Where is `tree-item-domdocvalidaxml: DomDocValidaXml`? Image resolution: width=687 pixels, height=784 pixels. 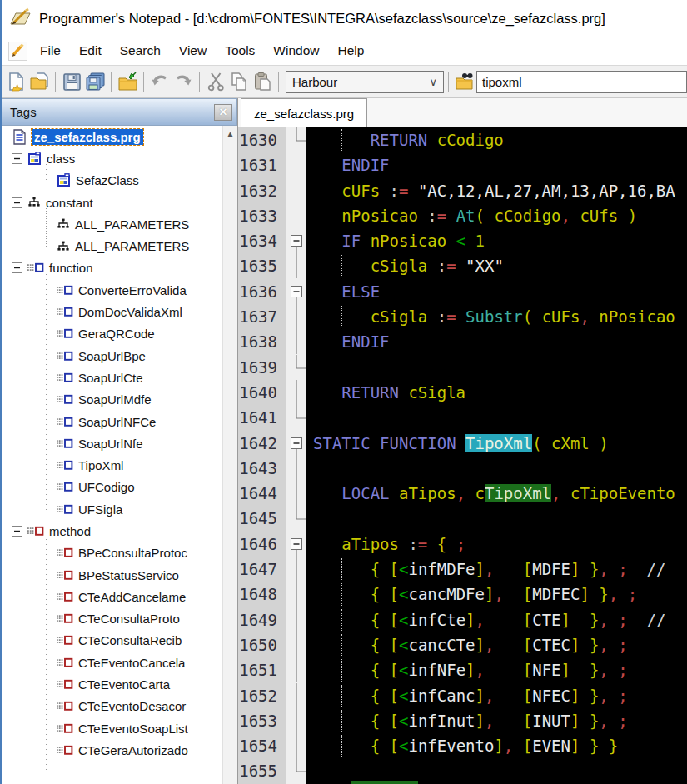
tree-item-domdocvalidaxml: DomDocValidaXml is located at coordinates (120, 312).